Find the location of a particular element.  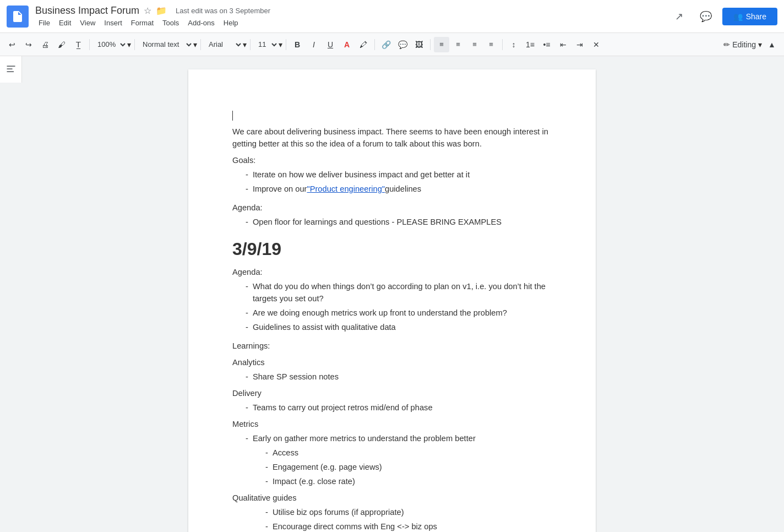

metrics-sub-item-3: - Impact (e.g. close rate) is located at coordinates (409, 481).